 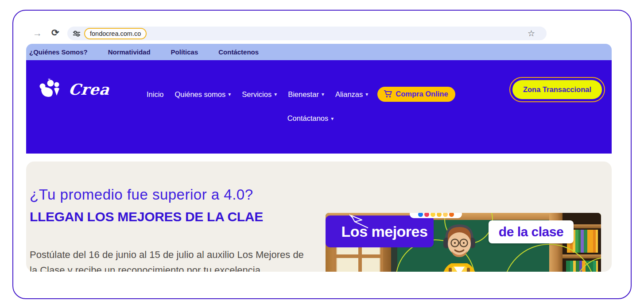 I want to click on crea-logo: Crea, so click(x=74, y=89).